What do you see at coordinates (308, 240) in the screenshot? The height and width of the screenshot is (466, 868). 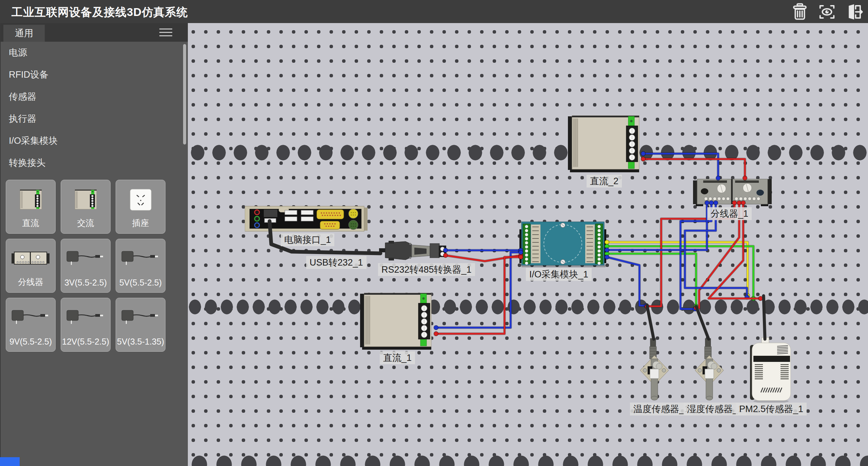 I see `device-label-1: 电脑接口_1` at bounding box center [308, 240].